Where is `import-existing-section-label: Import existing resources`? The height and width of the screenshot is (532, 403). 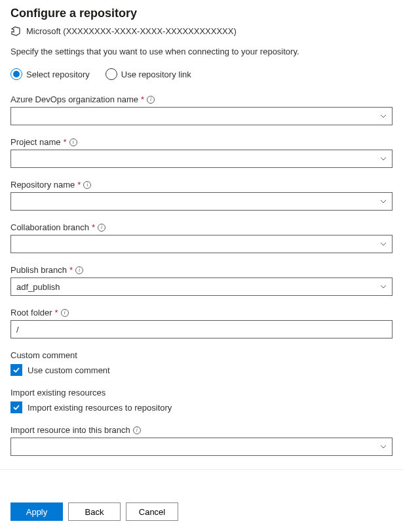
import-existing-section-label: Import existing resources is located at coordinates (202, 392).